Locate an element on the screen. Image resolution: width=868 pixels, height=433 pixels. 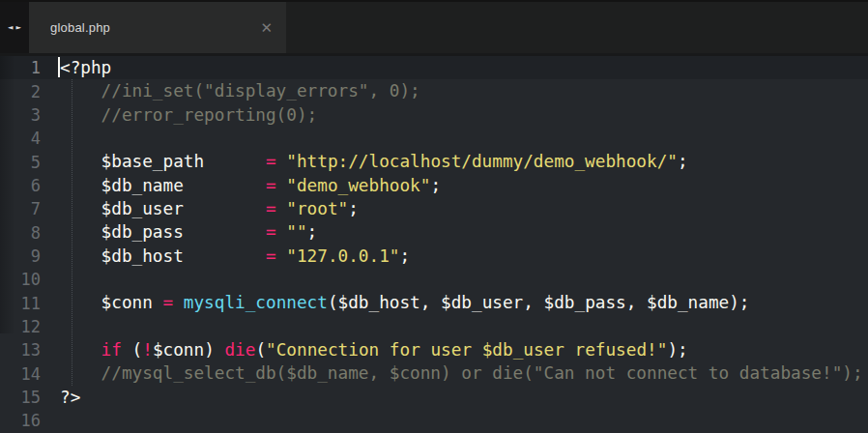
line-number: 14 is located at coordinates (30, 374).